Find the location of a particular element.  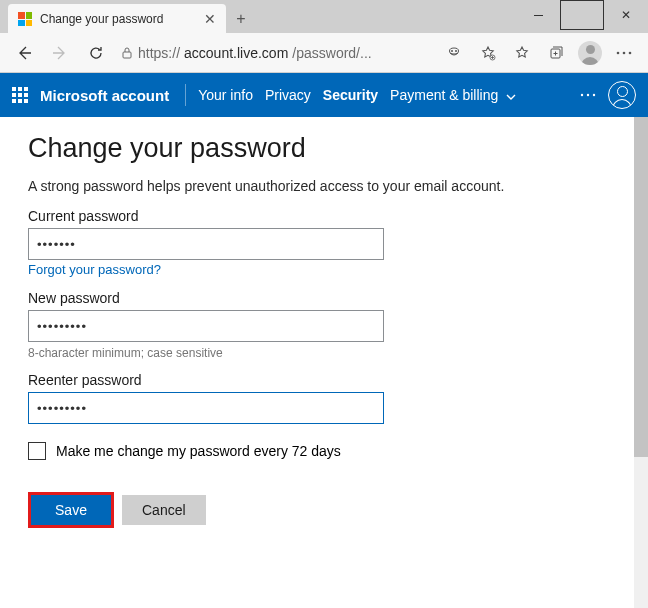

new-tab-button: + is located at coordinates (241, 19).